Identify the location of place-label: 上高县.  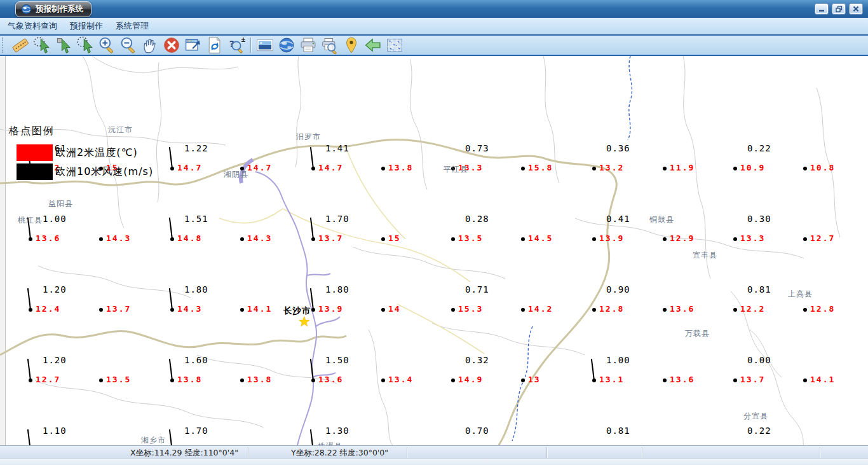
(801, 294).